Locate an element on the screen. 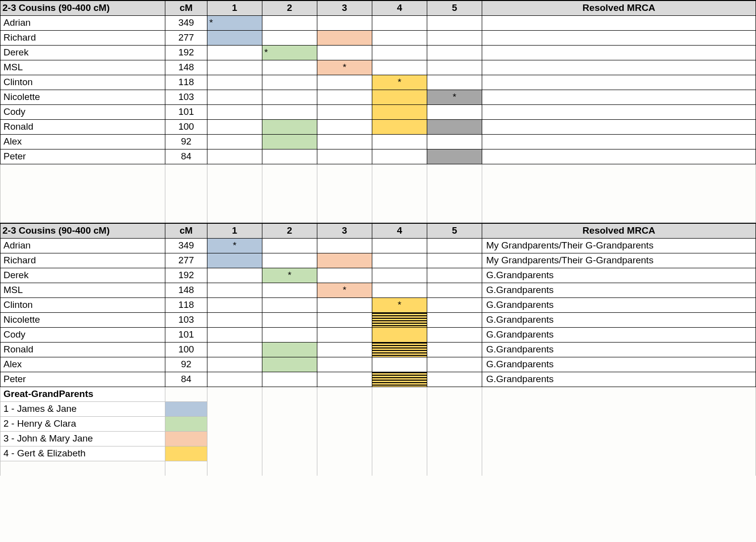 The width and height of the screenshot is (756, 542). table-row: Adrian349* is located at coordinates (378, 23).